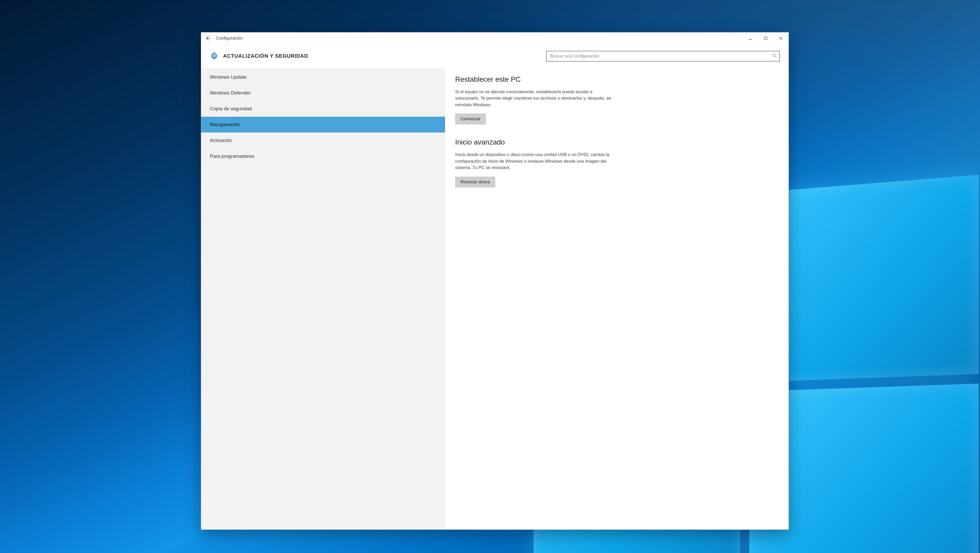 This screenshot has height=553, width=980. Describe the element at coordinates (617, 100) in the screenshot. I see `reset-pc-section: Restablecer este PC Si el equipo no se e…` at that location.